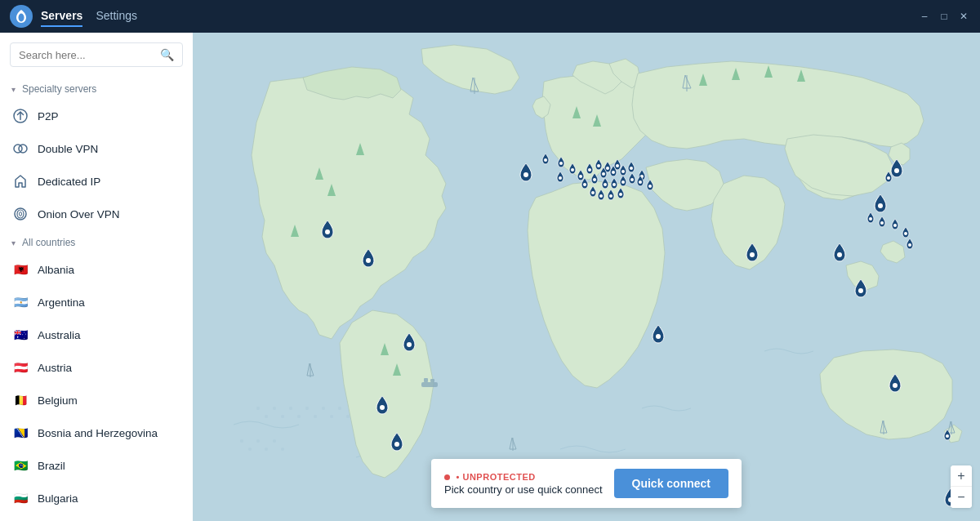 This screenshot has width=980, height=521. Describe the element at coordinates (524, 477) in the screenshot. I see `status-badge: • UNPROTECTED` at that location.